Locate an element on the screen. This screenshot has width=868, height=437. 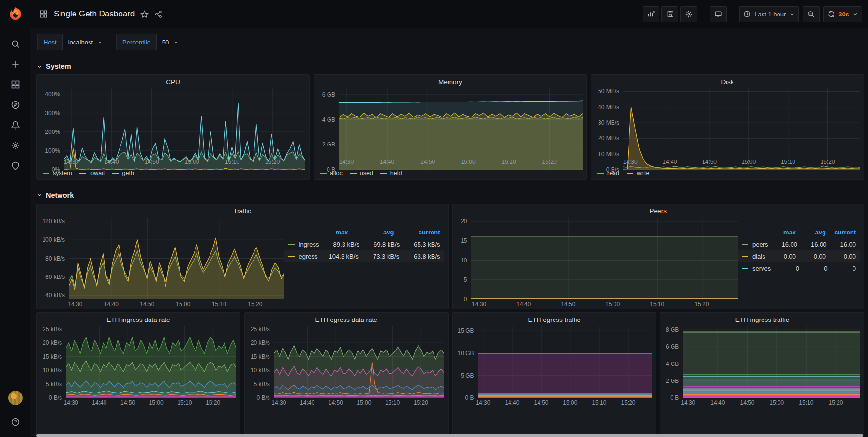
create-icon is located at coordinates (15, 64).